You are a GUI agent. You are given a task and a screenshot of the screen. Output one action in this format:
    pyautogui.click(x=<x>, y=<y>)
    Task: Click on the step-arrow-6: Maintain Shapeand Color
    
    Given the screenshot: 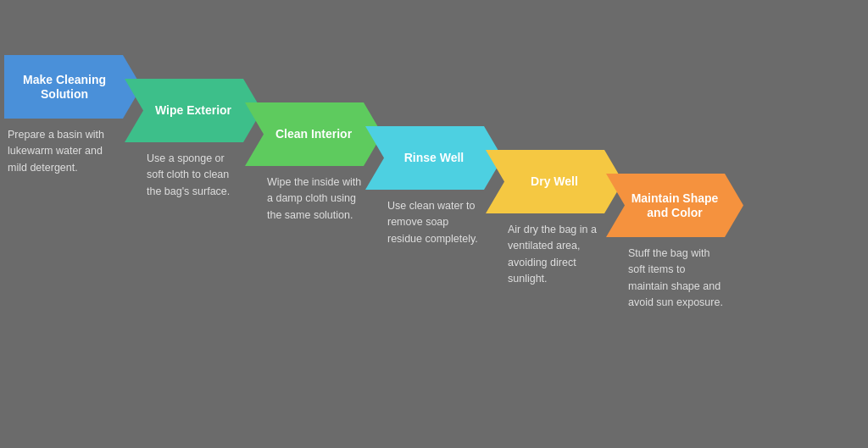 What is the action you would take?
    pyautogui.click(x=675, y=205)
    